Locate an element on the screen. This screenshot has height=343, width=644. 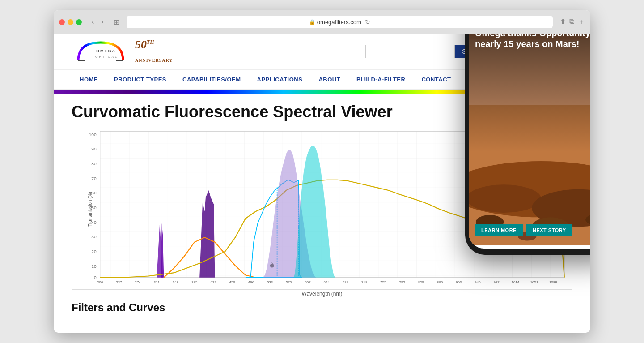
svg-text: 90 is located at coordinates (94, 150).